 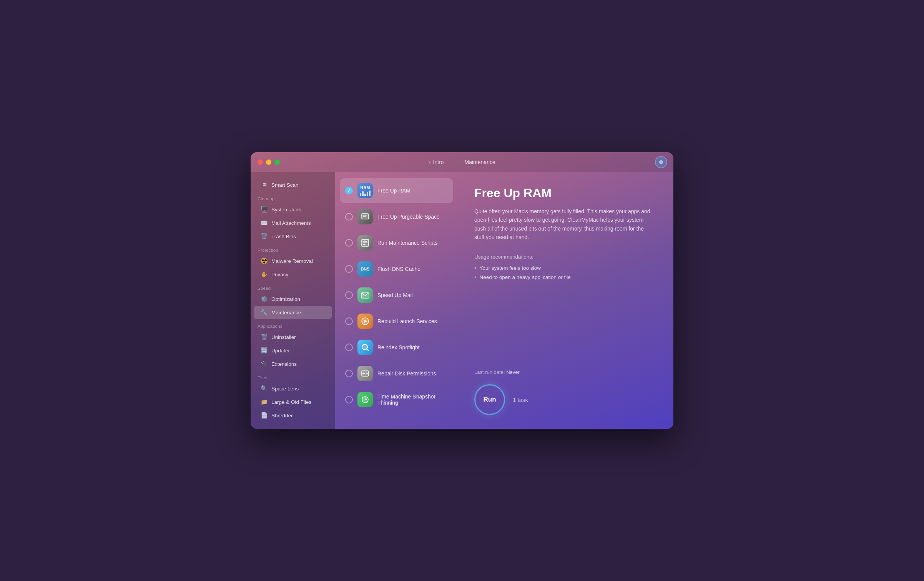 I want to click on sidebar-label: Updater, so click(x=281, y=350).